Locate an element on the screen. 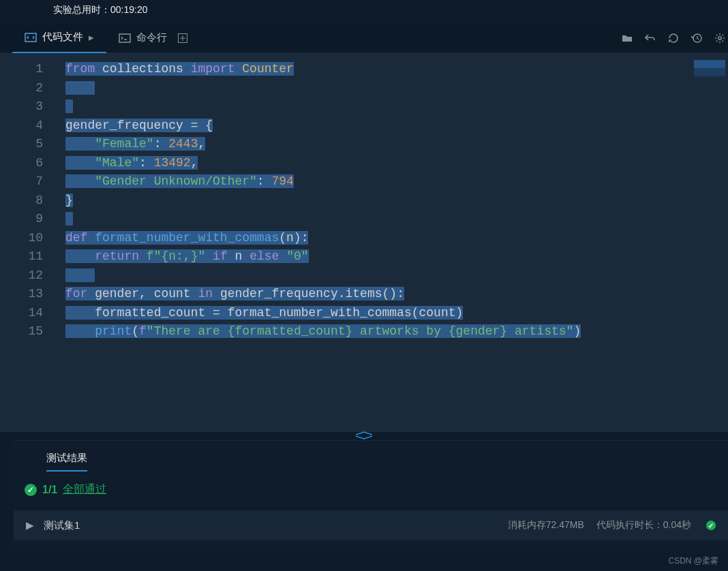 The height and width of the screenshot is (571, 728). line-number: 15 is located at coordinates (27, 332).